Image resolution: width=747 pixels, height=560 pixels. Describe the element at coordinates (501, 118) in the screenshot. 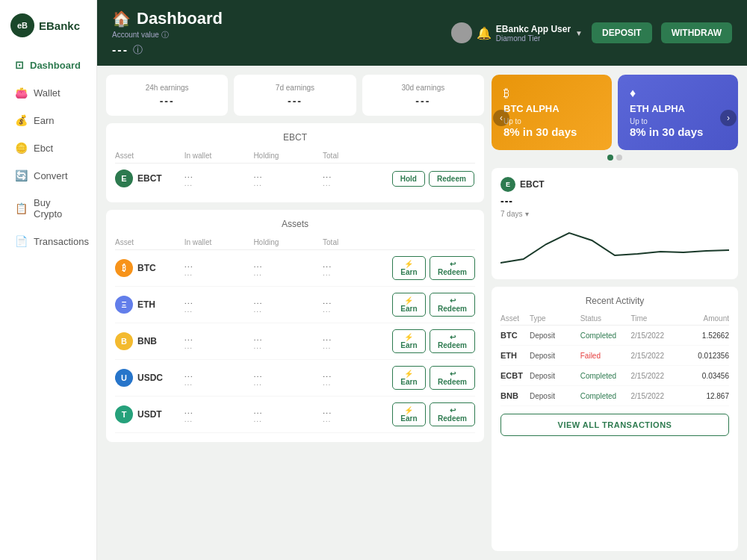

I see `slider-prev-button: ‹` at that location.